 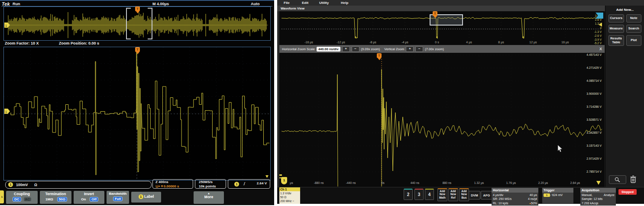 What do you see at coordinates (62, 199) in the screenshot?
I see `termination-50-option: 50Ω` at bounding box center [62, 199].